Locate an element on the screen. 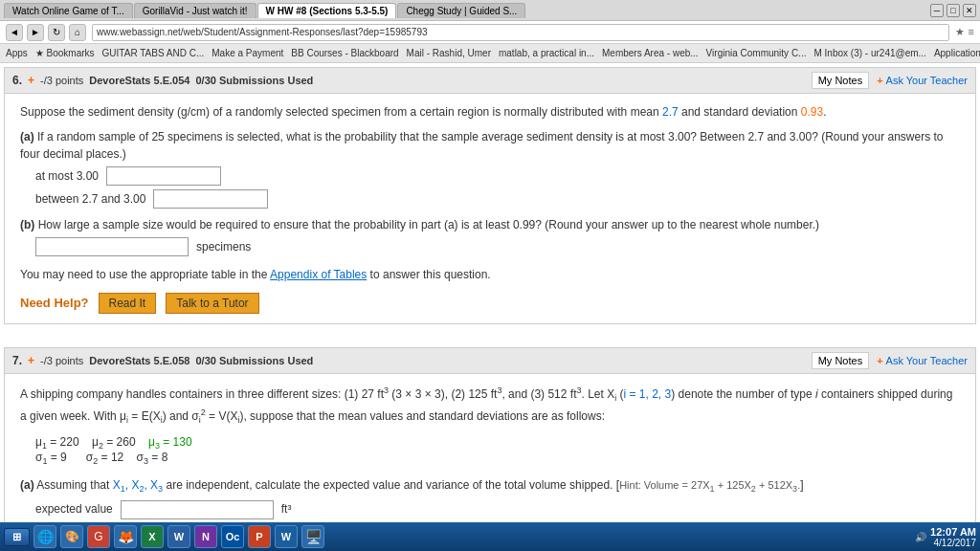 Image resolution: width=980 pixels, height=551 pixels. taskbar-icon-chrome: G is located at coordinates (99, 537).